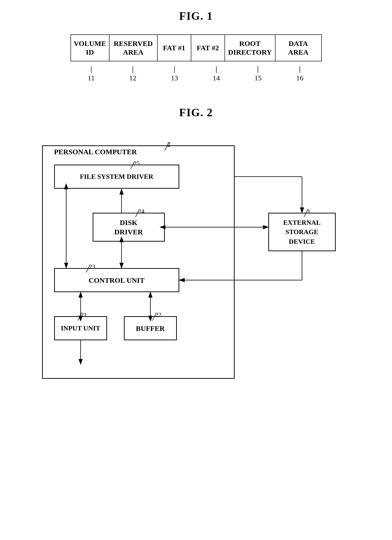 The image size is (392, 540). Describe the element at coordinates (216, 74) in the screenshot. I see `label-14: 14` at that location.